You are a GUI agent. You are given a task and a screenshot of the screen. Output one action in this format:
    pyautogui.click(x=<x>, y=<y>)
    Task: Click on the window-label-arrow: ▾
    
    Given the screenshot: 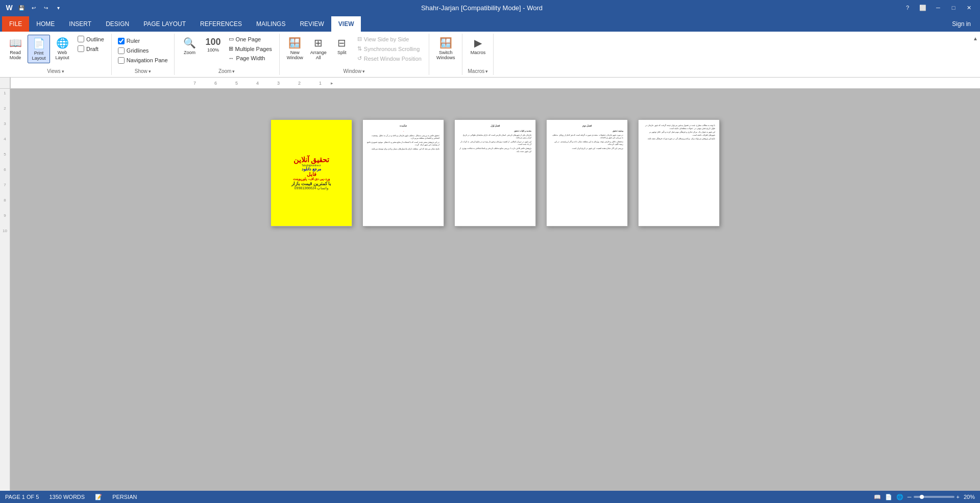 What is the action you would take?
    pyautogui.click(x=363, y=71)
    